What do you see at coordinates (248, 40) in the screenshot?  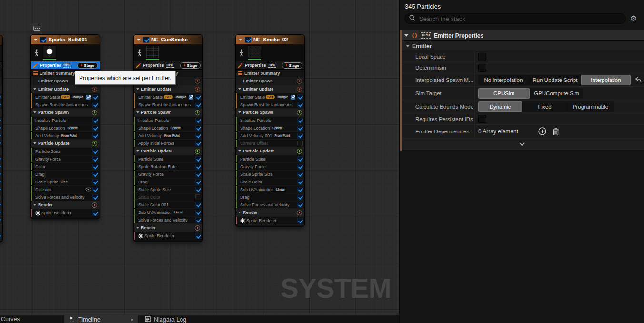 I see `emitter-enabled-checkbox` at bounding box center [248, 40].